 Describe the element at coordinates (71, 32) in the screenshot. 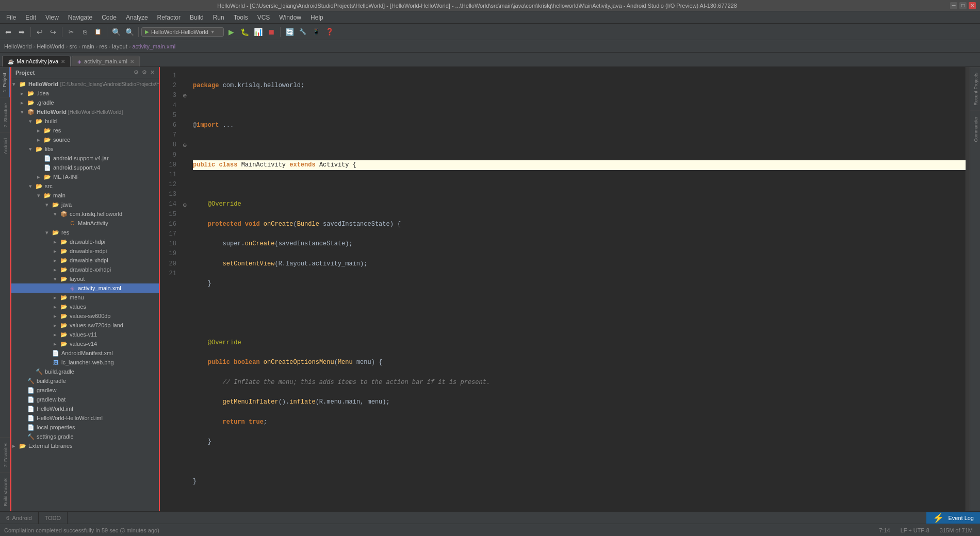

I see `toolbar-cut: ✂` at that location.